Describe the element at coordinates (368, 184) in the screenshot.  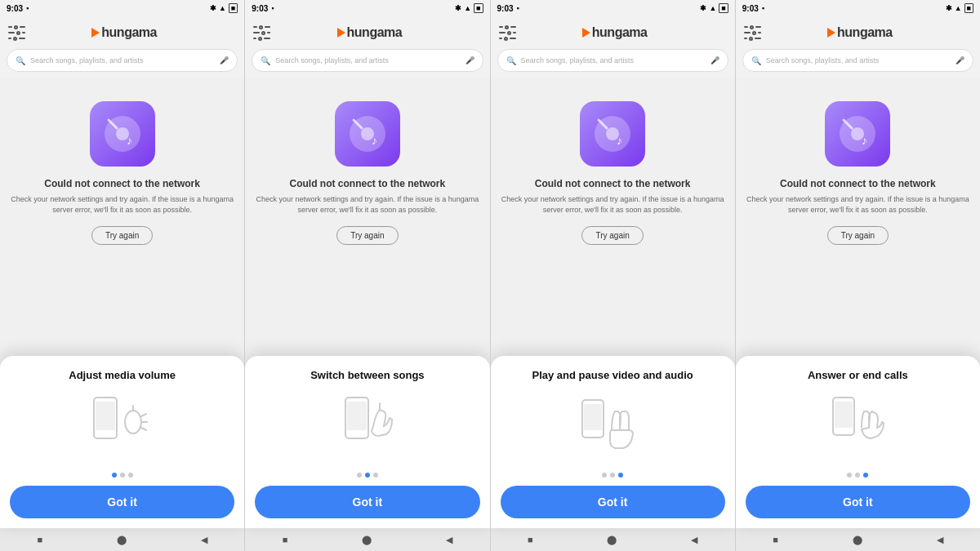
I see `error-title-2: Could not connect to the network` at that location.